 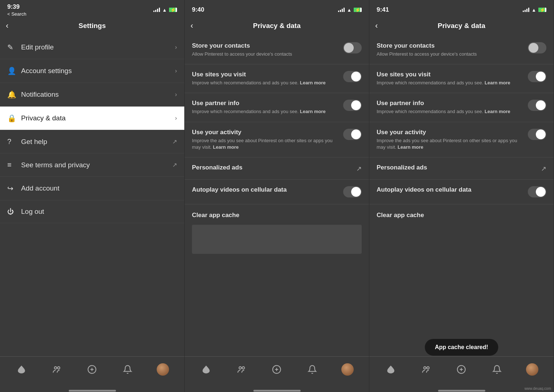 I want to click on sites-learn-more-2: Learn more, so click(x=497, y=83).